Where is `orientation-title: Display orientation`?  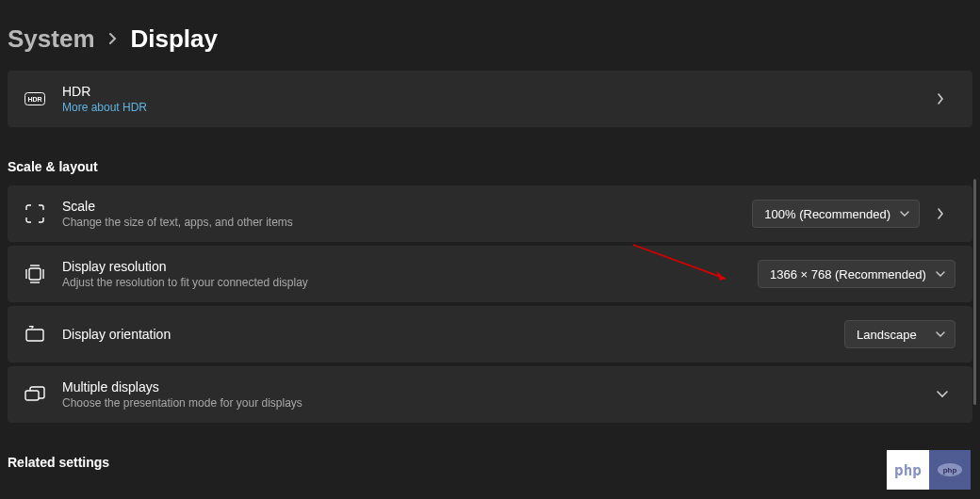 orientation-title: Display orientation is located at coordinates (453, 334).